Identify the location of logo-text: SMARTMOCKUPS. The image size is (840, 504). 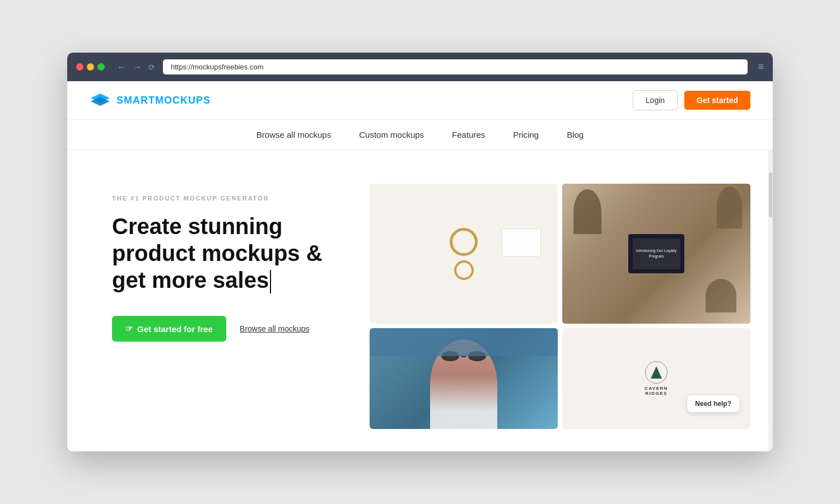
(164, 101).